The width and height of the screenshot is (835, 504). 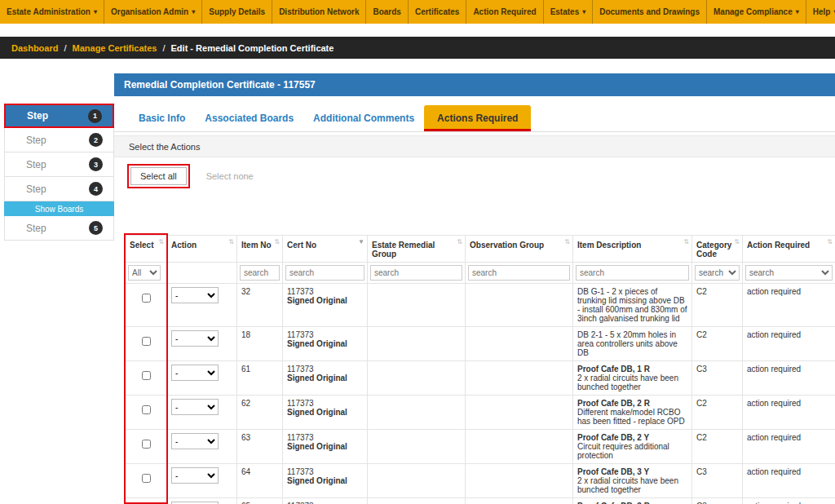 I want to click on nav-item-organisation-admin: Organisation Admin▾, so click(x=153, y=11).